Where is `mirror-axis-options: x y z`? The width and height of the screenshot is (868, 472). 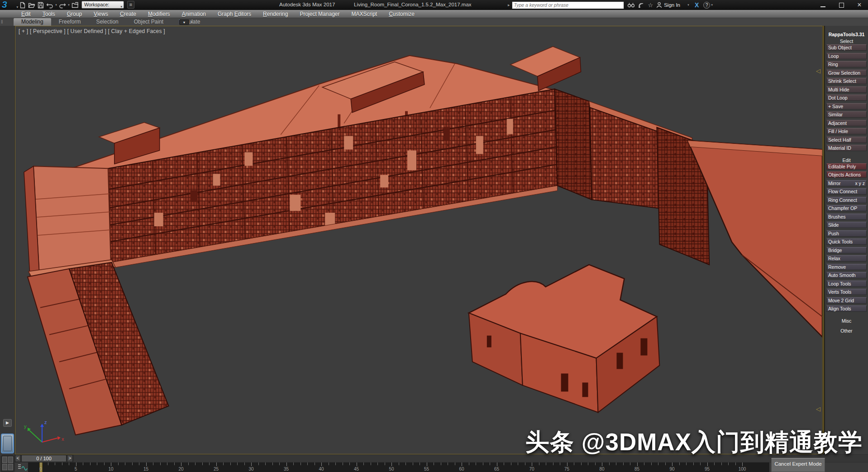
mirror-axis-options: x y z is located at coordinates (860, 183).